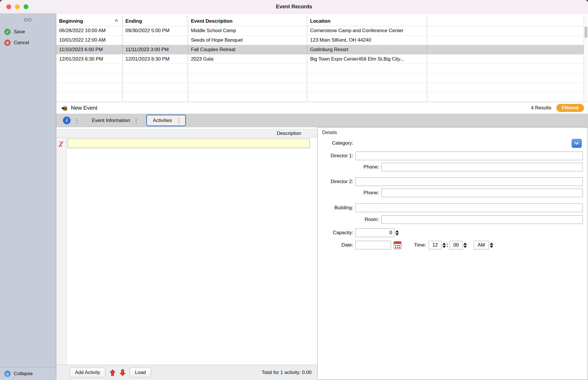 Image resolution: width=588 pixels, height=380 pixels. Describe the element at coordinates (452, 220) in the screenshot. I see `room-row: Room:` at that location.